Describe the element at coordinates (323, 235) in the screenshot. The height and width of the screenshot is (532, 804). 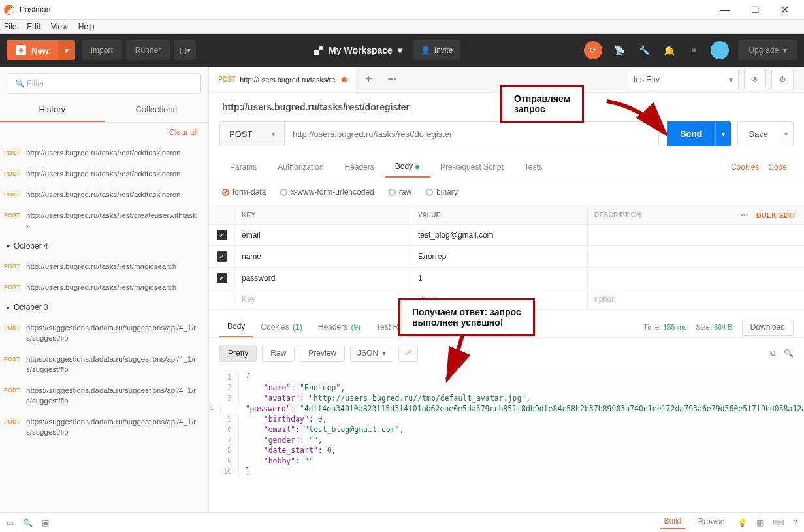
I see `kv-key: email` at that location.